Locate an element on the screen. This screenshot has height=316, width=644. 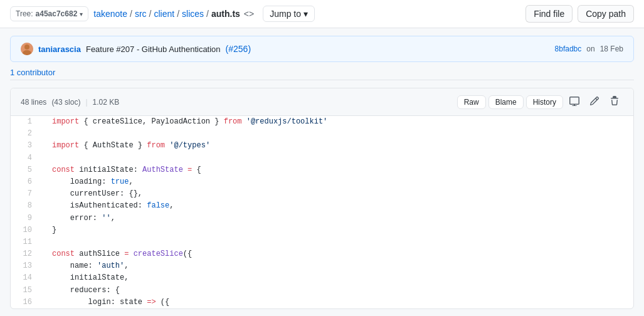
find-file-button: Find file is located at coordinates (549, 14).